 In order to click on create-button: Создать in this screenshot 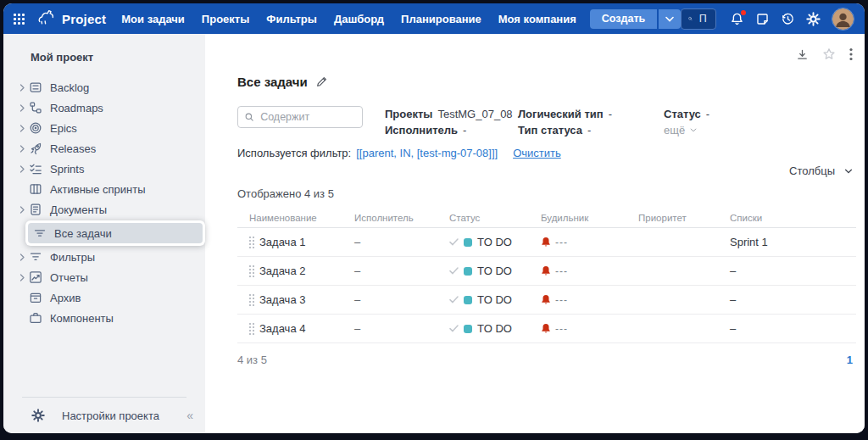, I will do `click(624, 19)`.